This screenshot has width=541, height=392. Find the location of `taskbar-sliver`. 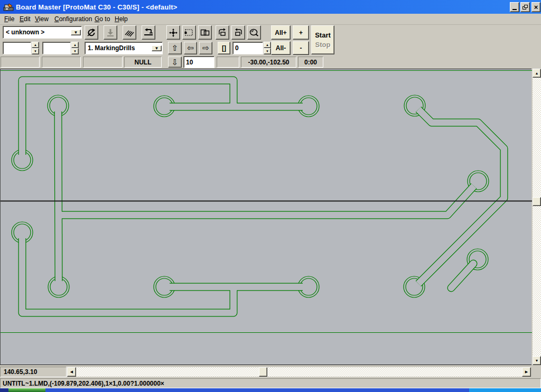

taskbar-sliver is located at coordinates (4, 390).